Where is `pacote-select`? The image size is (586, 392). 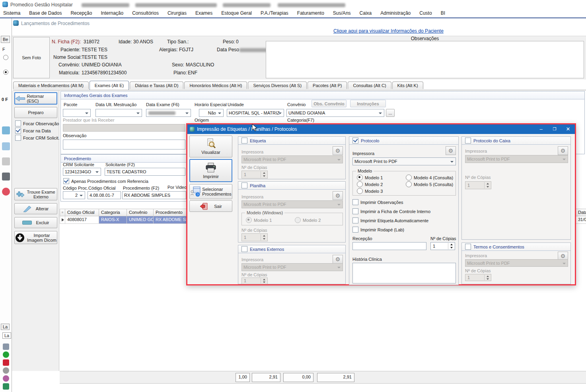
pacote-select is located at coordinates (77, 113).